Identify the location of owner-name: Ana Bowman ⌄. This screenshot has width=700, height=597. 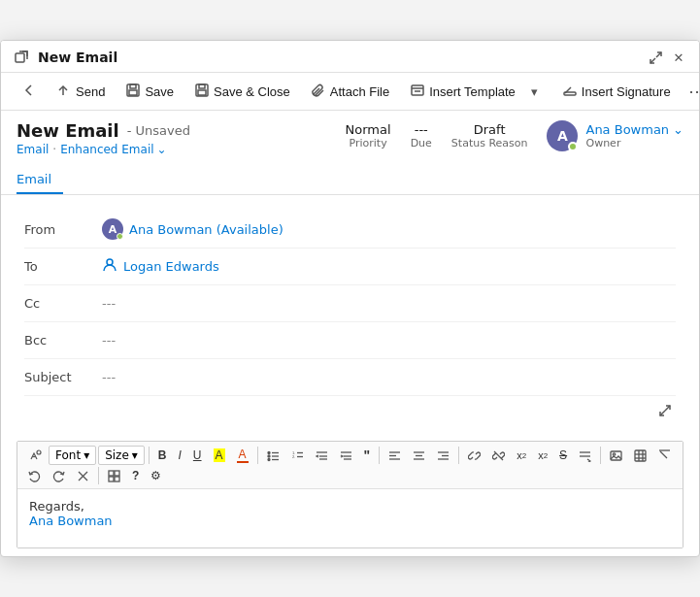
(635, 130).